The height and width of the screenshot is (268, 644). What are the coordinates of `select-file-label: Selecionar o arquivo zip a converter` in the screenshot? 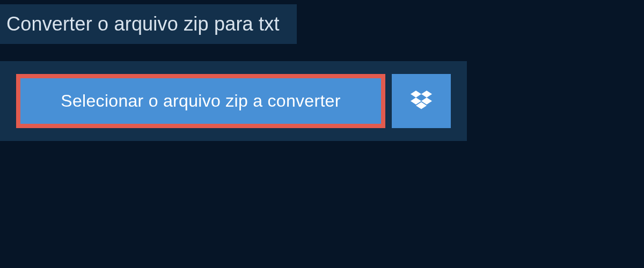 It's located at (201, 101).